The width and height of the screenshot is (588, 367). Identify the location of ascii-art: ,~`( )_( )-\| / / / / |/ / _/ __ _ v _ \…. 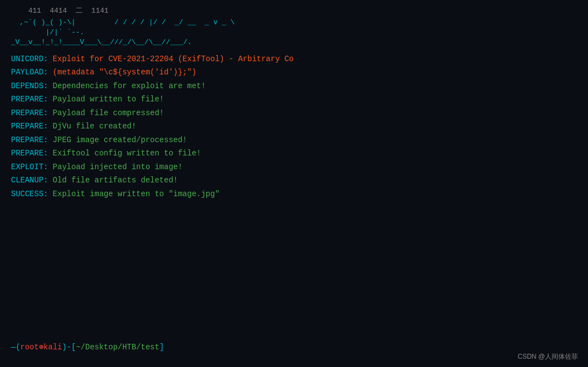
(294, 33).